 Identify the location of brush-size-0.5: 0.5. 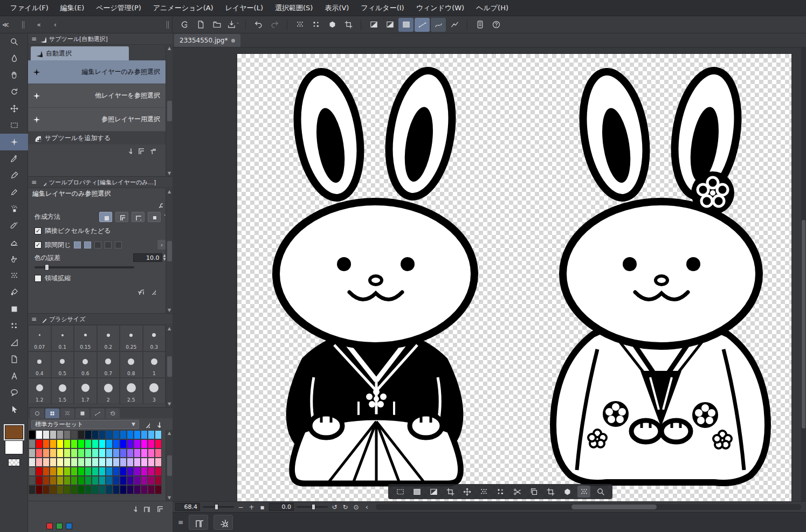
(63, 364).